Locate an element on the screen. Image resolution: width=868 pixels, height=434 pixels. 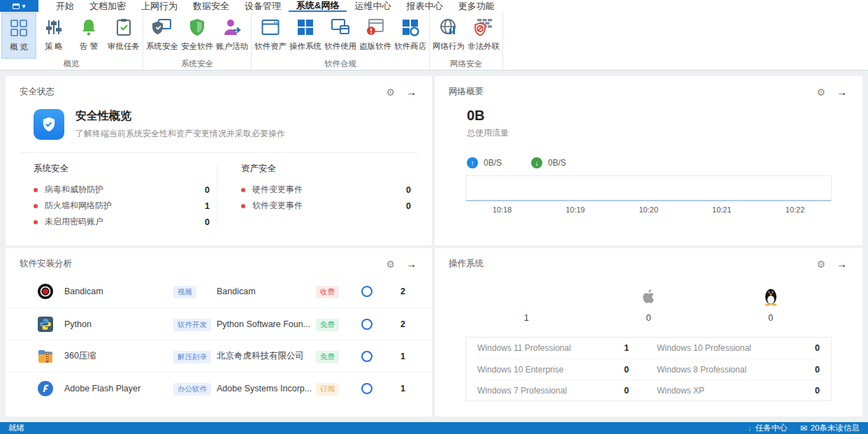
alert-bell-icon is located at coordinates (89, 27).